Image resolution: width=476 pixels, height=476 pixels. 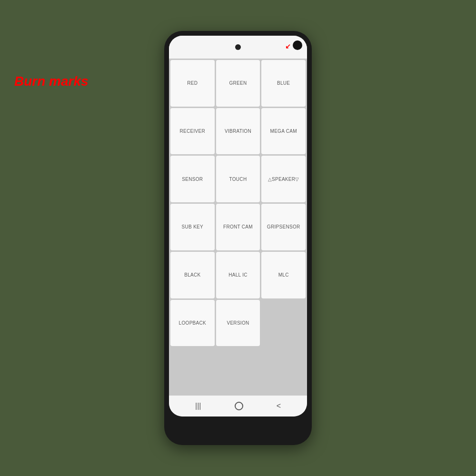 I want to click on burn-mark-dot, so click(x=298, y=45).